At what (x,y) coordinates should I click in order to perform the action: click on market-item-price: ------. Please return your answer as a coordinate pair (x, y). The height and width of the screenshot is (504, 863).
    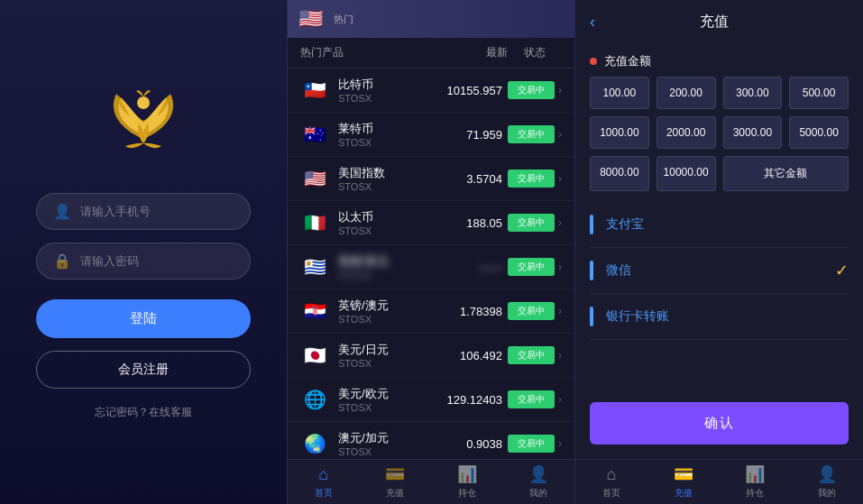
    Looking at the image, I should click on (466, 267).